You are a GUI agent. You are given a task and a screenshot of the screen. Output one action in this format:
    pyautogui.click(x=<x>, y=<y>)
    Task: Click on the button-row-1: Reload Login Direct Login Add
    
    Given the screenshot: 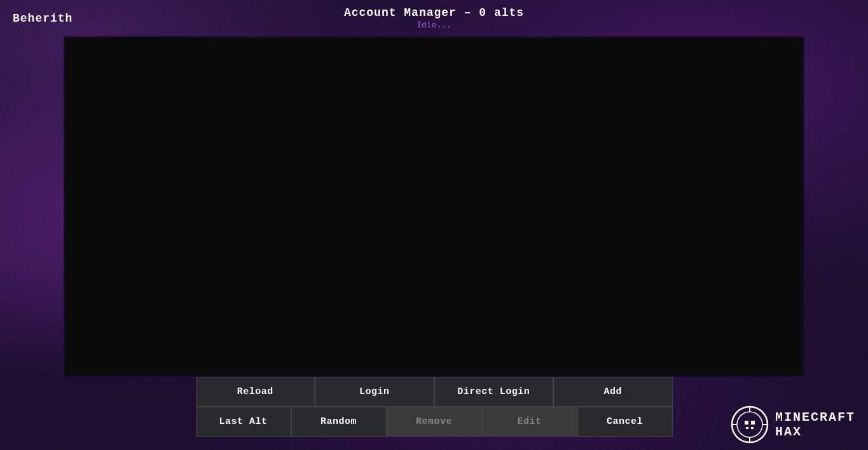 What is the action you would take?
    pyautogui.click(x=434, y=392)
    